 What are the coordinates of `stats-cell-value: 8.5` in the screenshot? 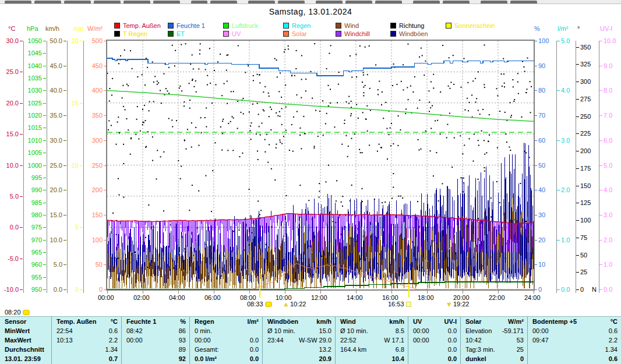 It's located at (400, 331).